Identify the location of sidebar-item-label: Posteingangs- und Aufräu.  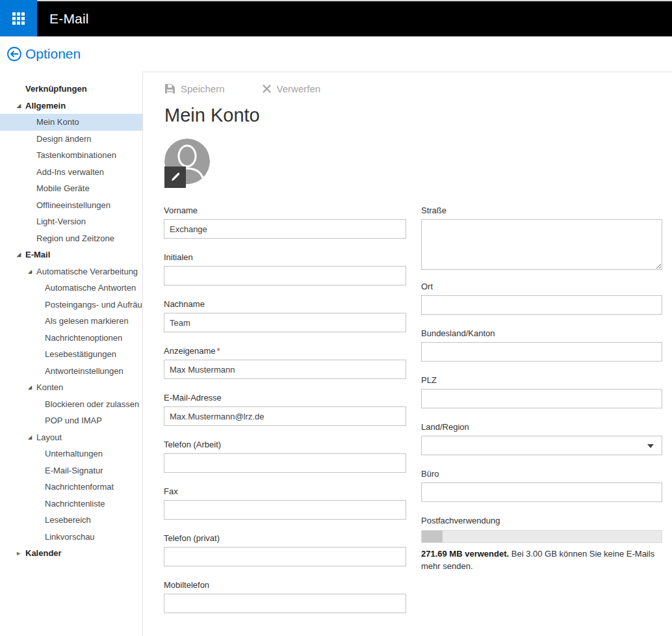
(94, 304).